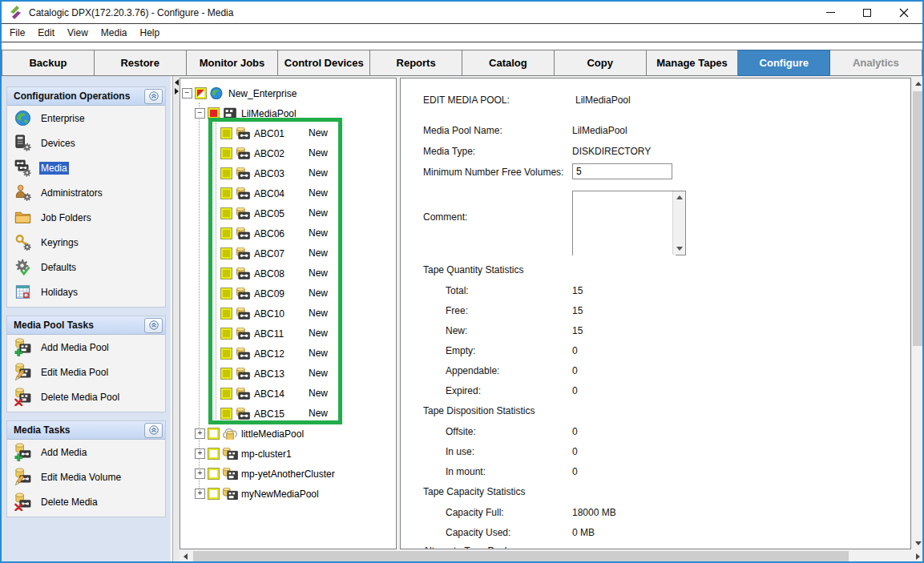 This screenshot has height=563, width=924. I want to click on menu-media: Media, so click(114, 33).